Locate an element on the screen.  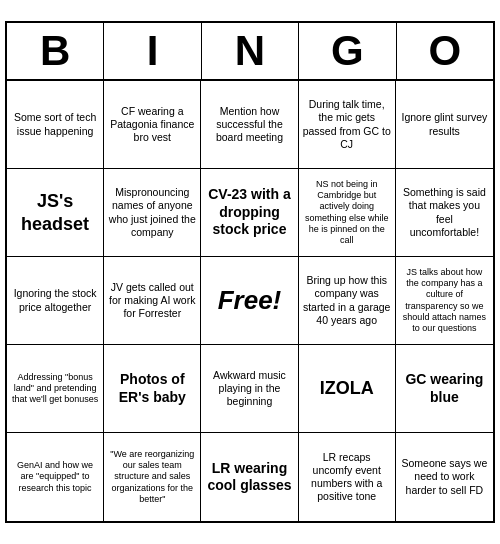
bingo-cell-4: Ignore glint survey results is located at coordinates (444, 125).